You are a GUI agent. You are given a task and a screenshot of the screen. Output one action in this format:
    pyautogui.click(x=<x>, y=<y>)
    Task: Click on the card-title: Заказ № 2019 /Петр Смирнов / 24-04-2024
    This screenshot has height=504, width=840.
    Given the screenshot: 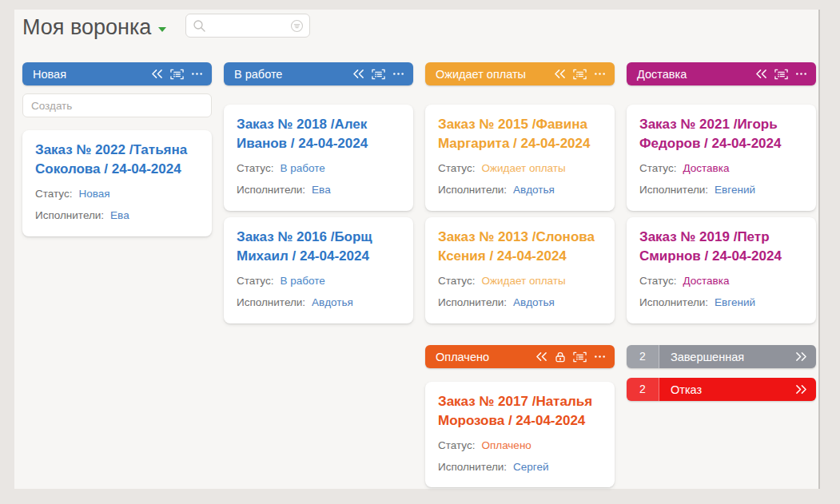 What is the action you would take?
    pyautogui.click(x=721, y=247)
    